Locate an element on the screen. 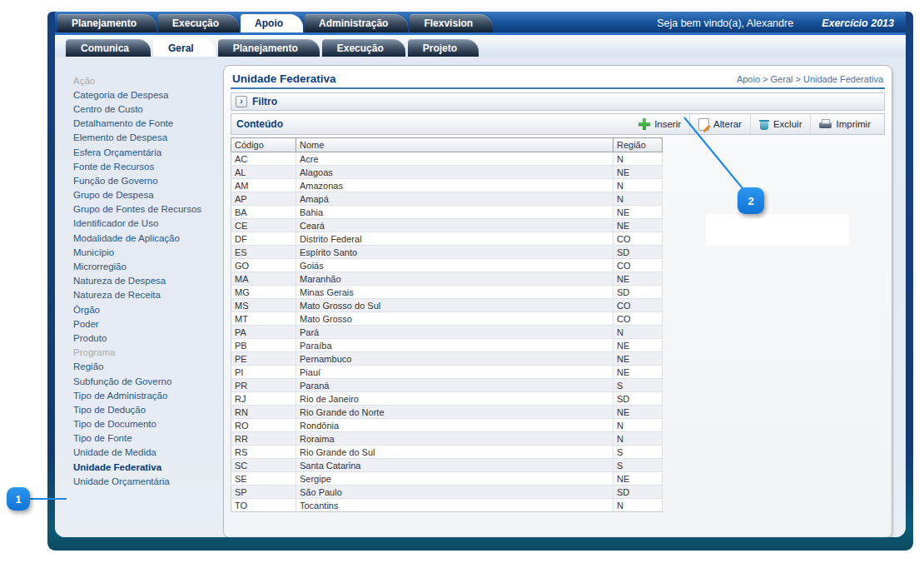 This screenshot has width=924, height=563. filter-label: Filtro is located at coordinates (265, 102).